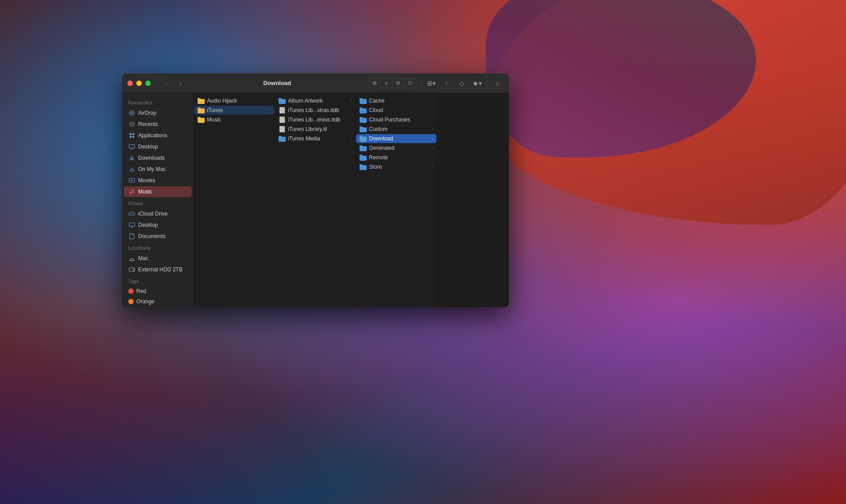  I want to click on sidebar-item-mac: Mac, so click(158, 258).